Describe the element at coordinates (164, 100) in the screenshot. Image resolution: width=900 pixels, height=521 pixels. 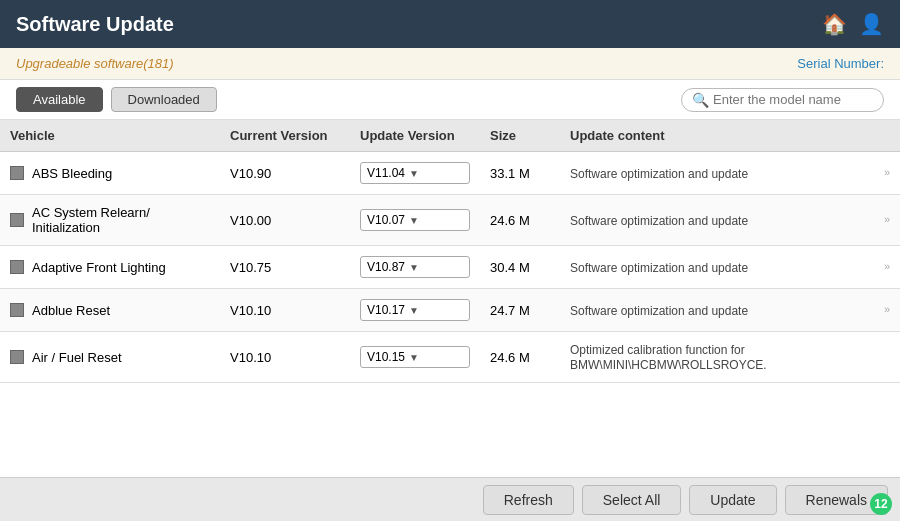
I see `downloaded-tab: Downloaded` at that location.